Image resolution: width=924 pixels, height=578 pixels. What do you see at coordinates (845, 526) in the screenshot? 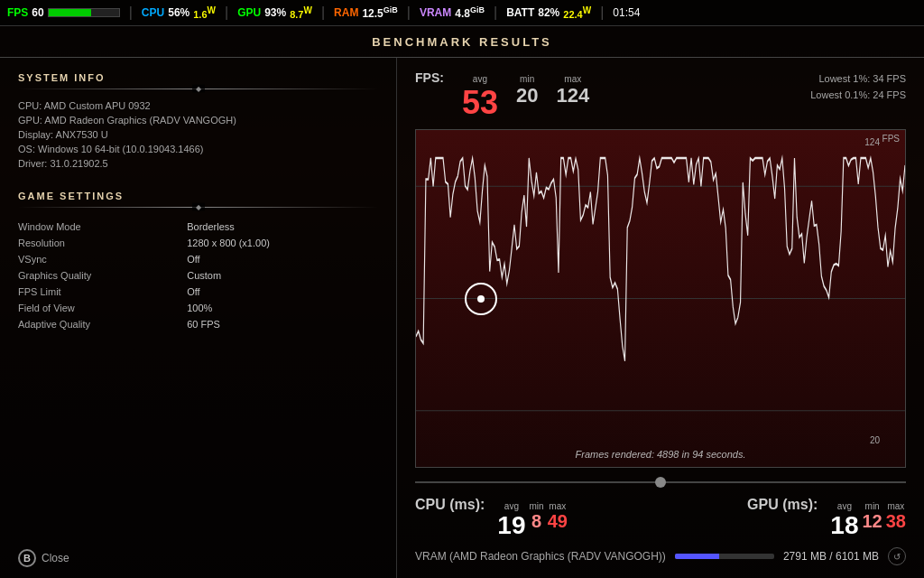
I see `gpu-ms-avg: 18` at bounding box center [845, 526].